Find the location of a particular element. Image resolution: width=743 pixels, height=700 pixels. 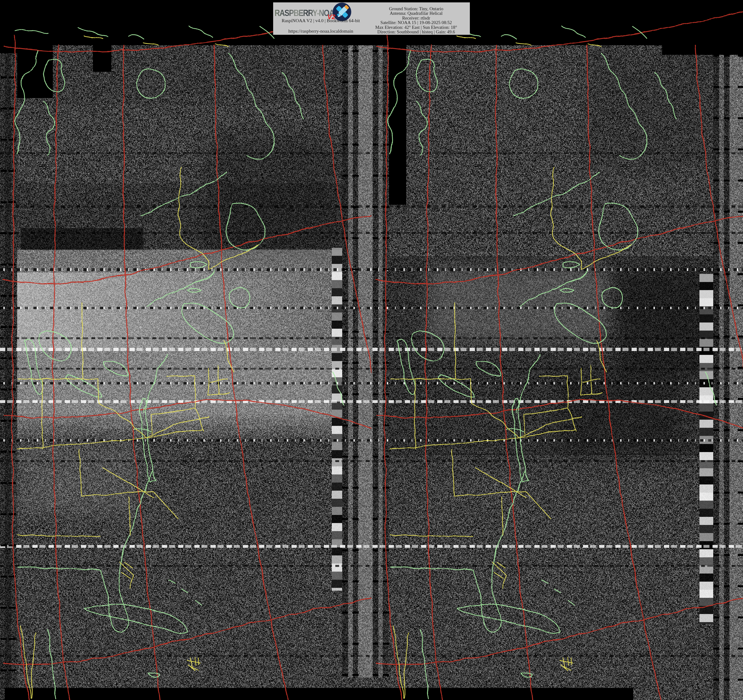

software-version-text: RaspiNOAA V2 | v4.0 | Bookworm 64-bit is located at coordinates (321, 21).